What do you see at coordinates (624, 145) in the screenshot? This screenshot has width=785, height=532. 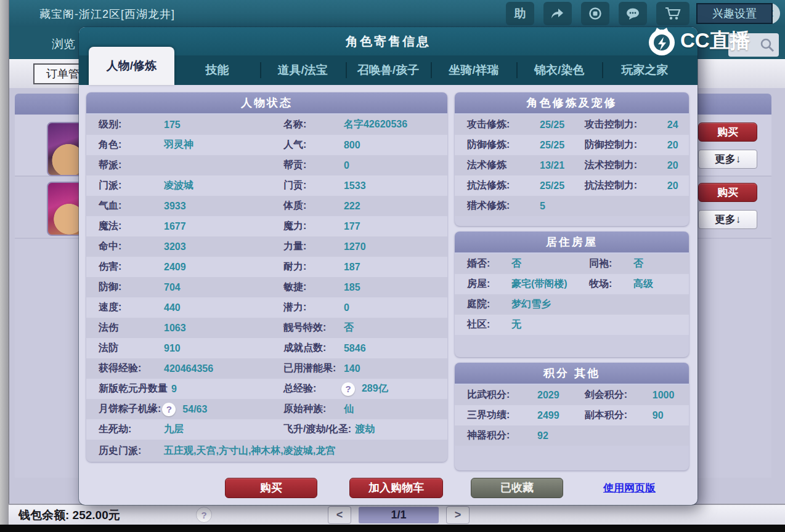 I see `stat-label: 防御控制力:` at bounding box center [624, 145].